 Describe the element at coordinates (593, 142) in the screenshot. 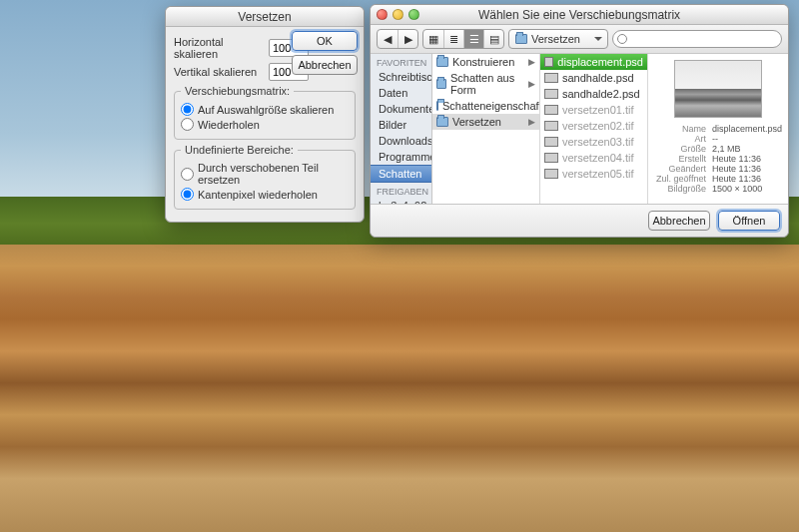

I see `list-item-disabled: versetzen03.tif` at that location.